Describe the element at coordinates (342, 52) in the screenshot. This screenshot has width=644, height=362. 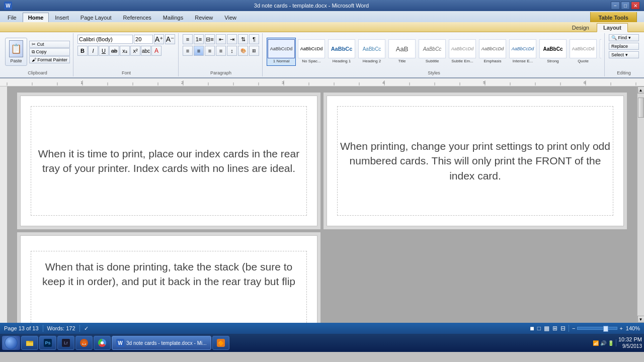
I see `style-heading1: AaBbCc Heading 1` at that location.